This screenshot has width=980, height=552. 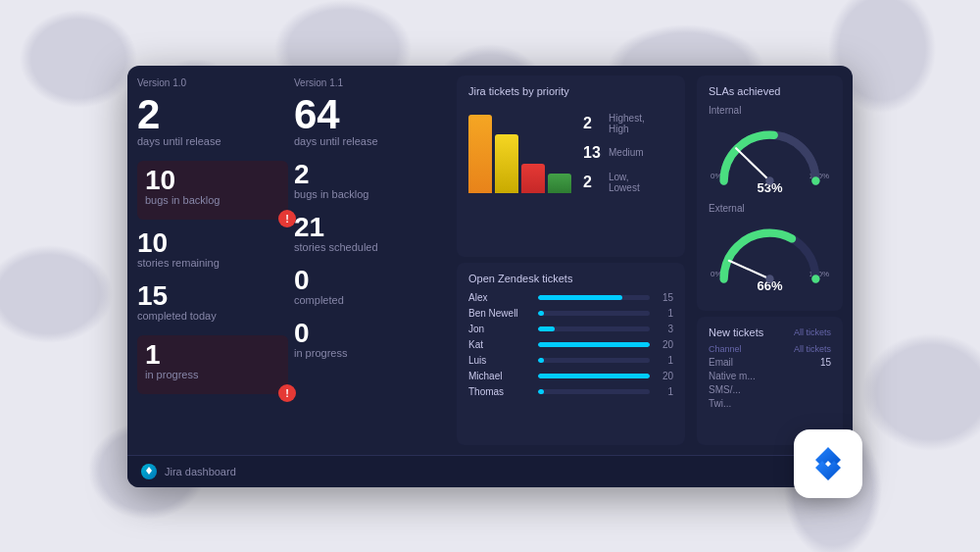 What do you see at coordinates (725, 349) in the screenshot?
I see `ticket-col-channel: Channel` at bounding box center [725, 349].